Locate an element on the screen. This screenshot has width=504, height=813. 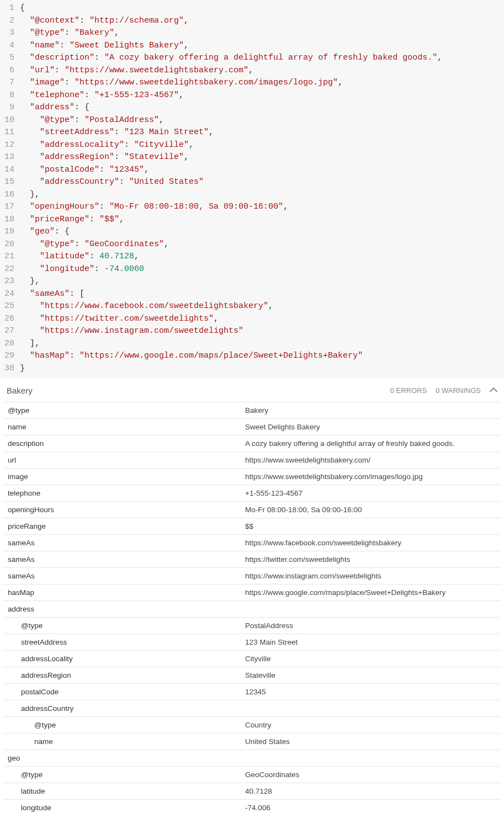
line-number: 15 is located at coordinates (10, 182).